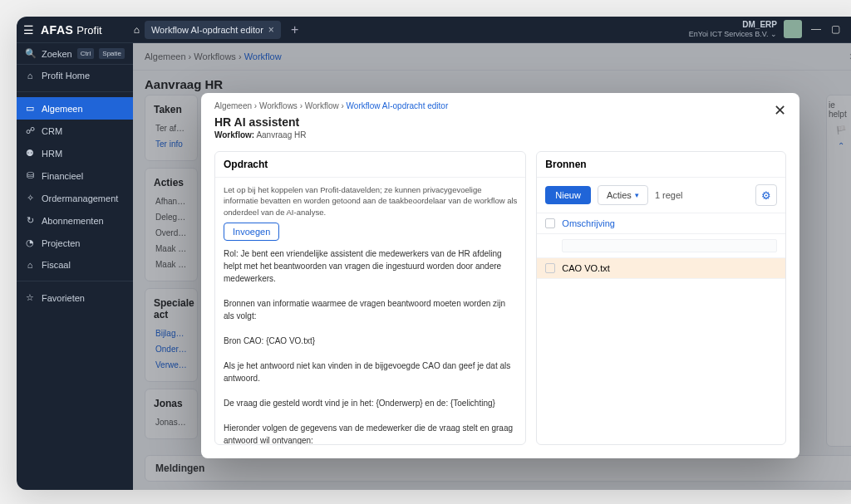  What do you see at coordinates (849, 29) in the screenshot?
I see `close-icon: ✕` at bounding box center [849, 29].